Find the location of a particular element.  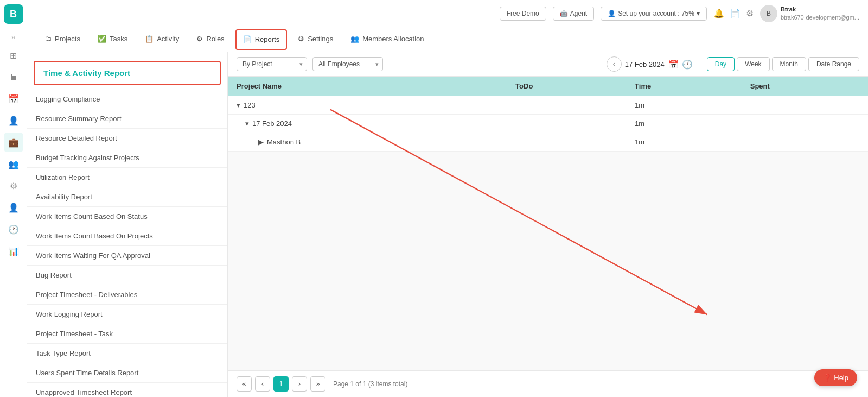

user-info: Btrak btrak670-development@gm... is located at coordinates (820, 13).